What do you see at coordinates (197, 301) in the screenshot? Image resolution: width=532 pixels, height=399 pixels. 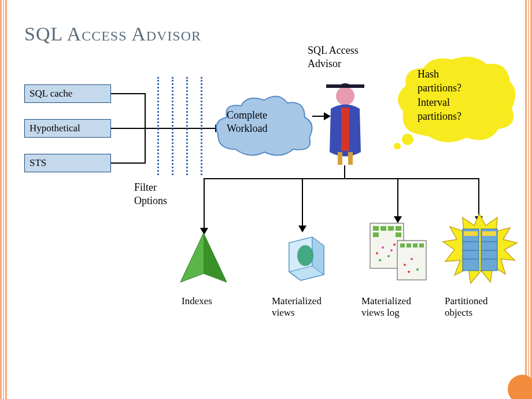 I see `indexes-label: Indexes` at bounding box center [197, 301].